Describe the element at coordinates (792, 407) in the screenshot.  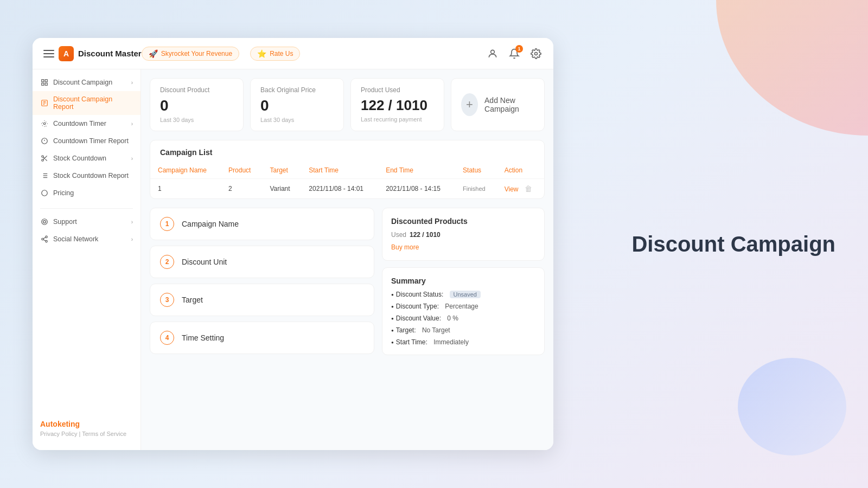
I see `decorative-blob-bottom` at that location.